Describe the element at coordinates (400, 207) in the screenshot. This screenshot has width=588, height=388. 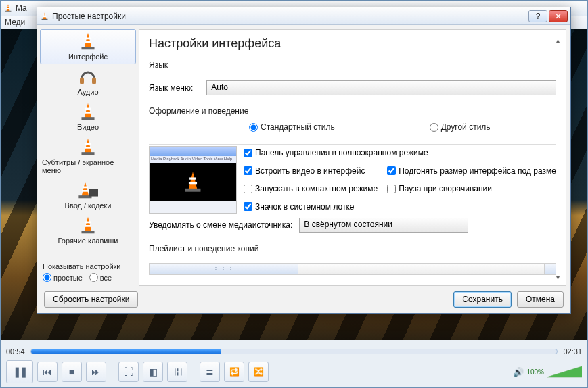
I see `checkbox-systray: Значок в системном лотке` at that location.